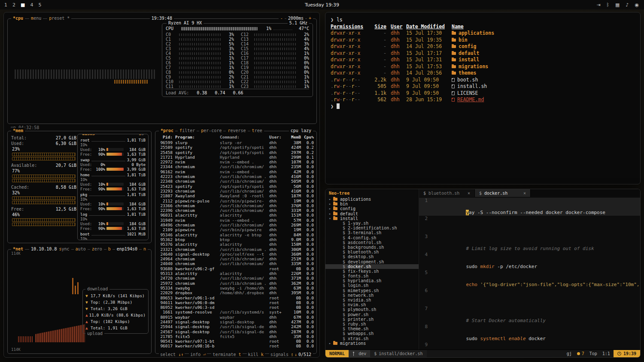 This screenshot has width=644, height=362. Describe the element at coordinates (236, 148) in the screenshot. I see `process-row: 25589 spotify /opt/spotify/spoti dhh 424…` at that location.